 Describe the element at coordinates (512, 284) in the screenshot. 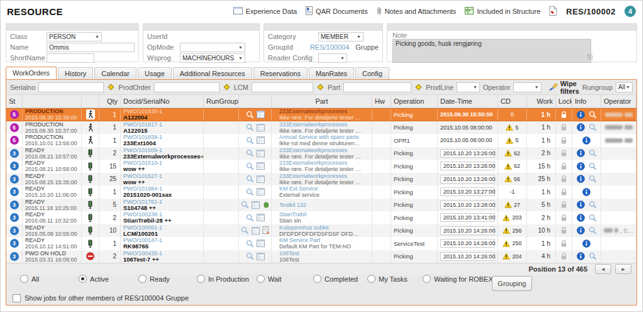

I see `grouping-button: Grouping` at that location.